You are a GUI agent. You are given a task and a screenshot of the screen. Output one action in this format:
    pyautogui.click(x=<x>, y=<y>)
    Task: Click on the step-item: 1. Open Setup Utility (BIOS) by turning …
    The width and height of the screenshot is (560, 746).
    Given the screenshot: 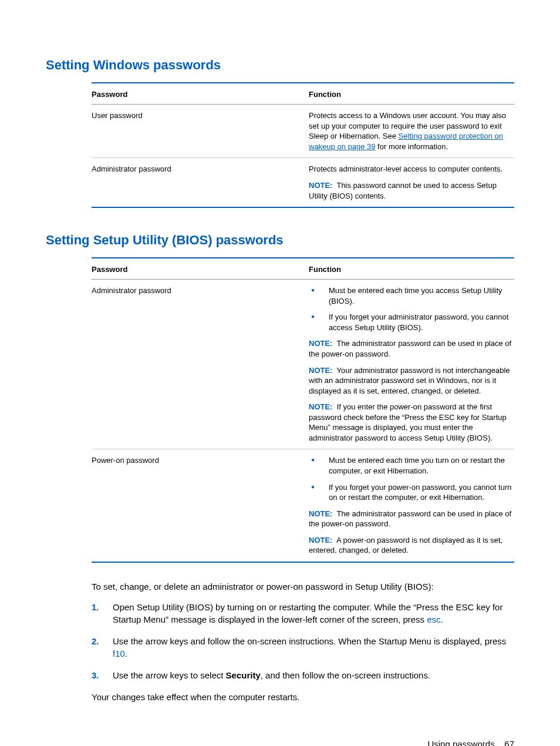 What is the action you would take?
    pyautogui.click(x=303, y=613)
    